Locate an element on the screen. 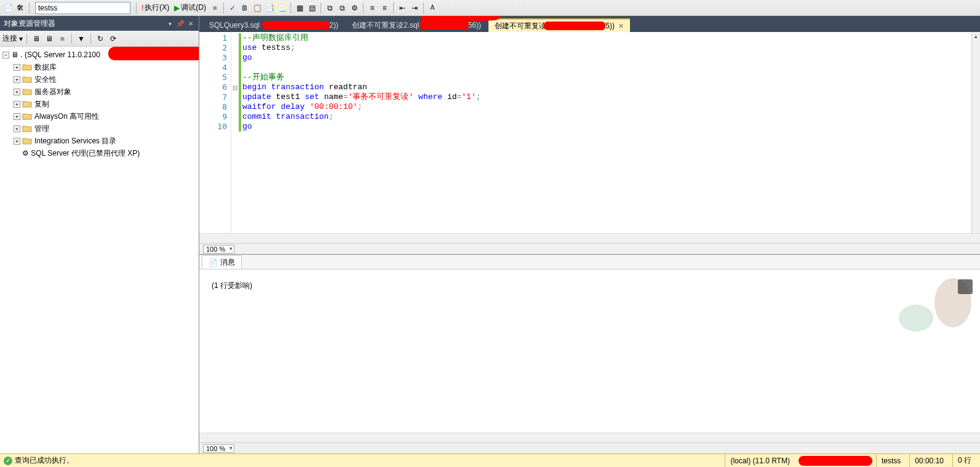  tools-icon: 🛠 is located at coordinates (20, 8).